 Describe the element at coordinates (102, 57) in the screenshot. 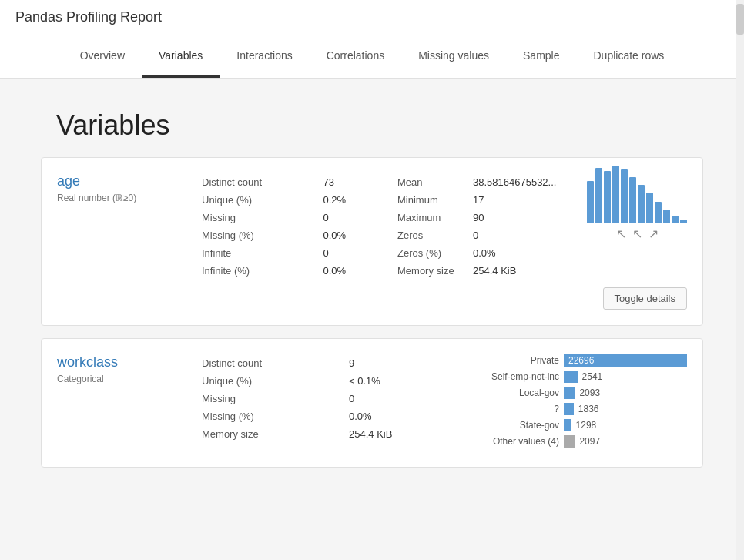

I see `nav-item-overview: Overview` at that location.